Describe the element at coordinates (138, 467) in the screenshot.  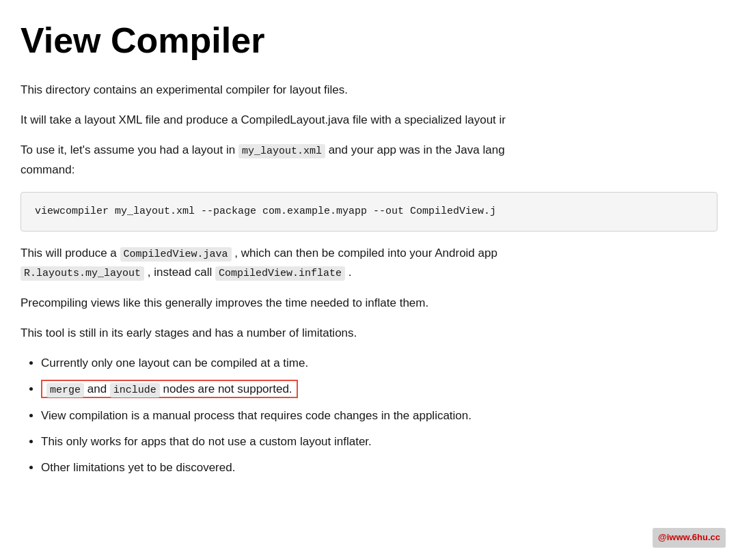
I see `list-item-5-text: Other limitations yet to be discovered.` at that location.